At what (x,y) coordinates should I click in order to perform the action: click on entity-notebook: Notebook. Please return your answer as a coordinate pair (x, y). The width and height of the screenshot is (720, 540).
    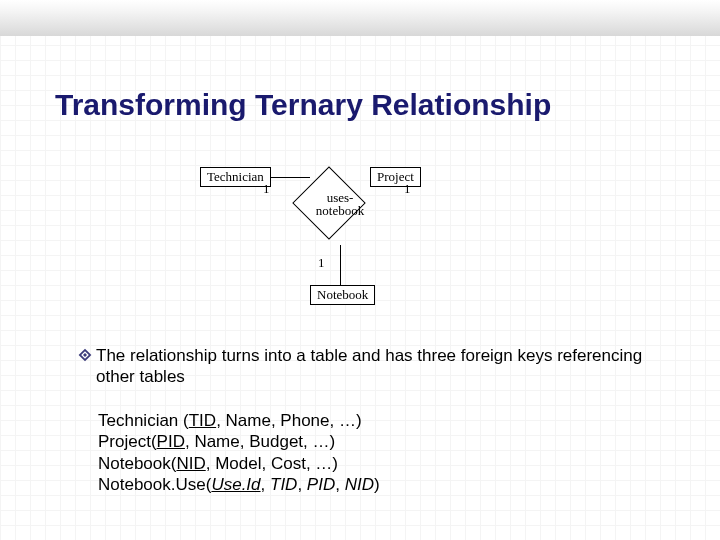
    Looking at the image, I should click on (342, 295).